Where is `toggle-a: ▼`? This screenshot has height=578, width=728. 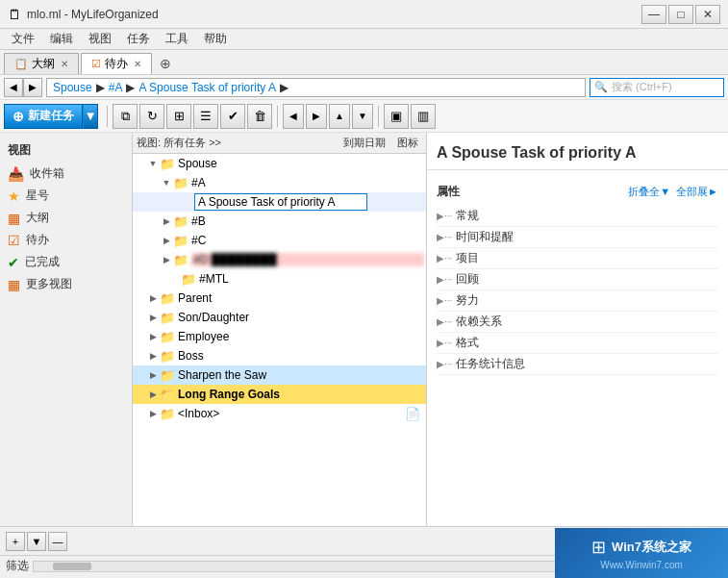 toggle-a: ▼ is located at coordinates (166, 183).